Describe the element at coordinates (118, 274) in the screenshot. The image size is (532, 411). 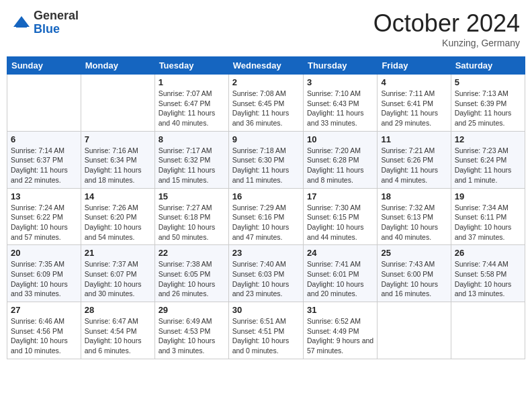
I see `calendar-cell: 21Sunrise: 7:37 AMSunset: 6:07 PMDayligh…` at that location.